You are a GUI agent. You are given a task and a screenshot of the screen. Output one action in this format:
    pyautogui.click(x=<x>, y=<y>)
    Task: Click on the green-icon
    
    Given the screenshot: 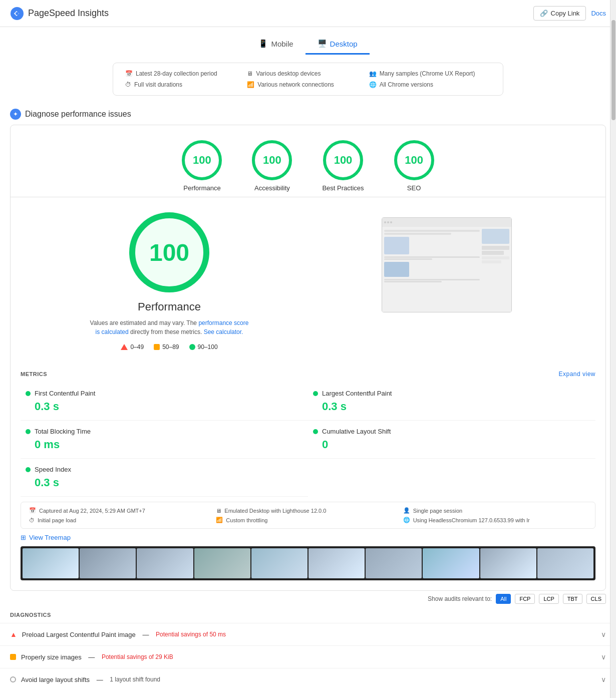 What is the action you would take?
    pyautogui.click(x=192, y=347)
    